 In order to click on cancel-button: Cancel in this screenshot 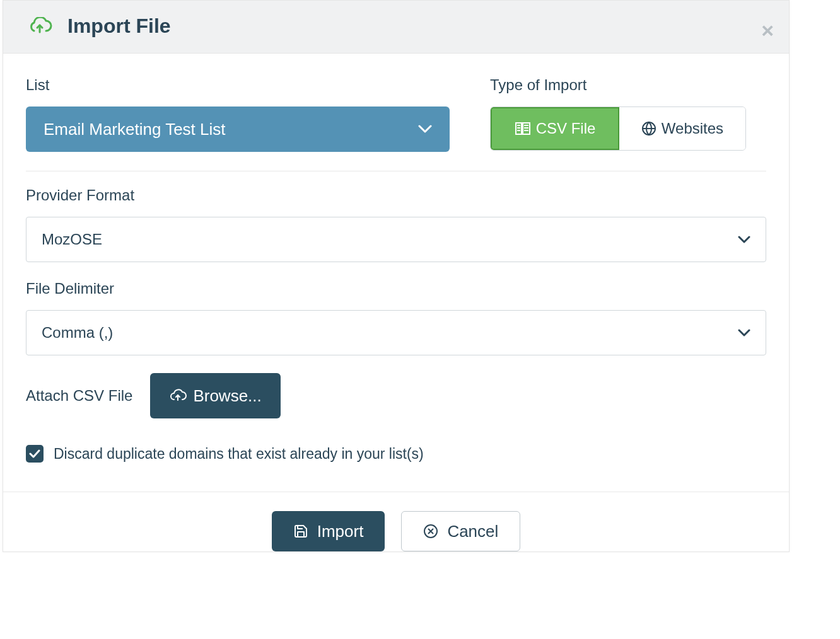, I will do `click(460, 531)`.